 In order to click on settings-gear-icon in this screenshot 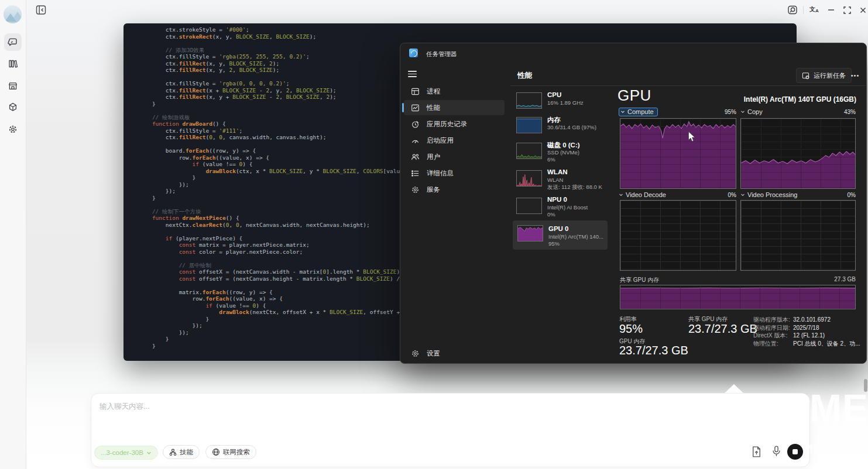, I will do `click(416, 353)`.